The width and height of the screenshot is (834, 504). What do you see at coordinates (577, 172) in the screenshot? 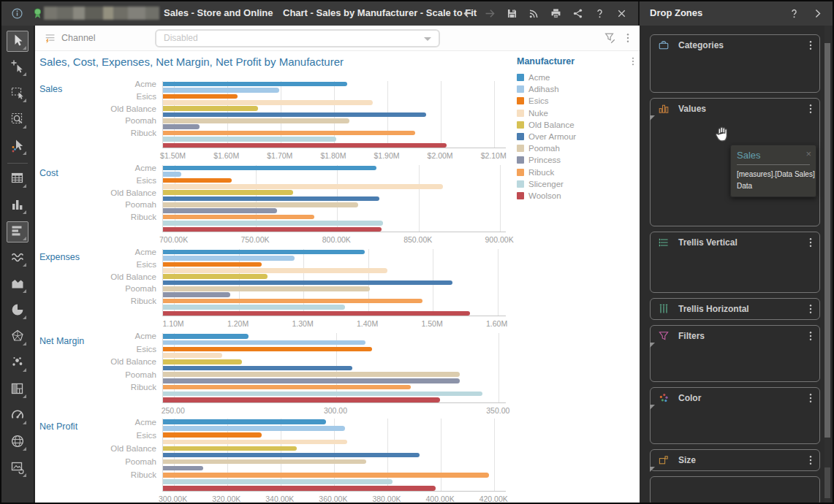
I see `legend-item: Ribuck` at bounding box center [577, 172].